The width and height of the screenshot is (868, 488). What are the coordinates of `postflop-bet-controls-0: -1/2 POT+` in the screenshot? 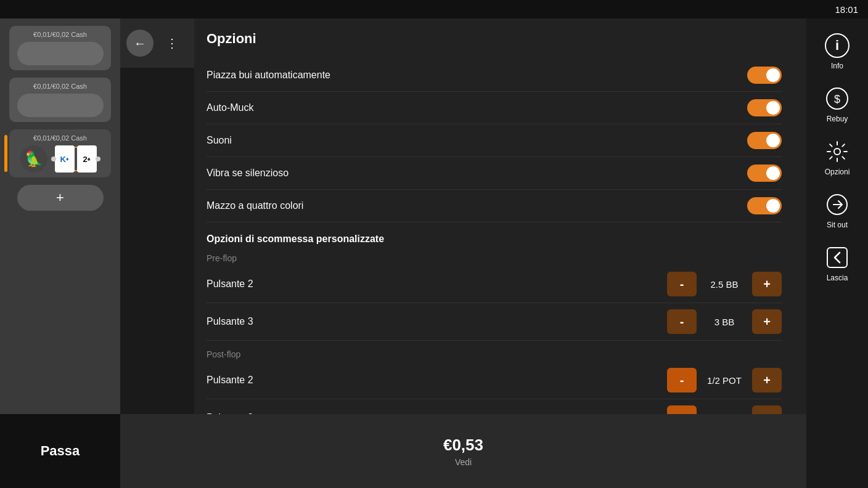 It's located at (724, 380).